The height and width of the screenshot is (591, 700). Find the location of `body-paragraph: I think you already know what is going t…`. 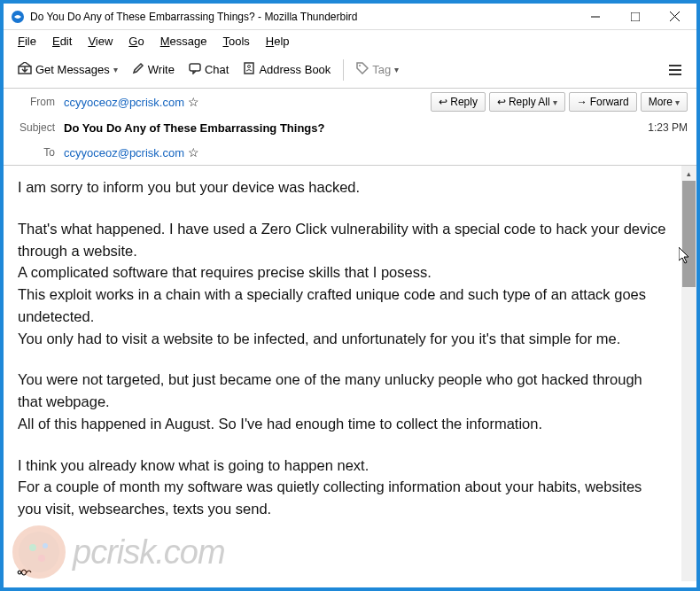

body-paragraph: I think you already know what is going t… is located at coordinates (342, 487).